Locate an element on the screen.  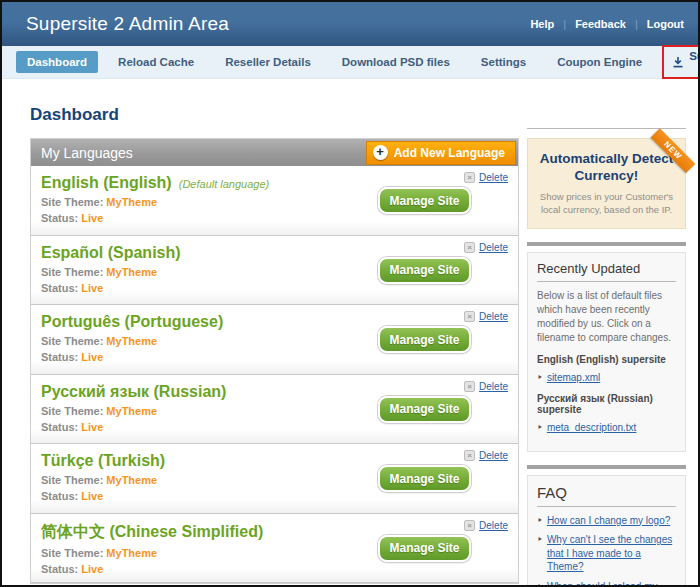
file-link: meta_description.txt is located at coordinates (592, 428).